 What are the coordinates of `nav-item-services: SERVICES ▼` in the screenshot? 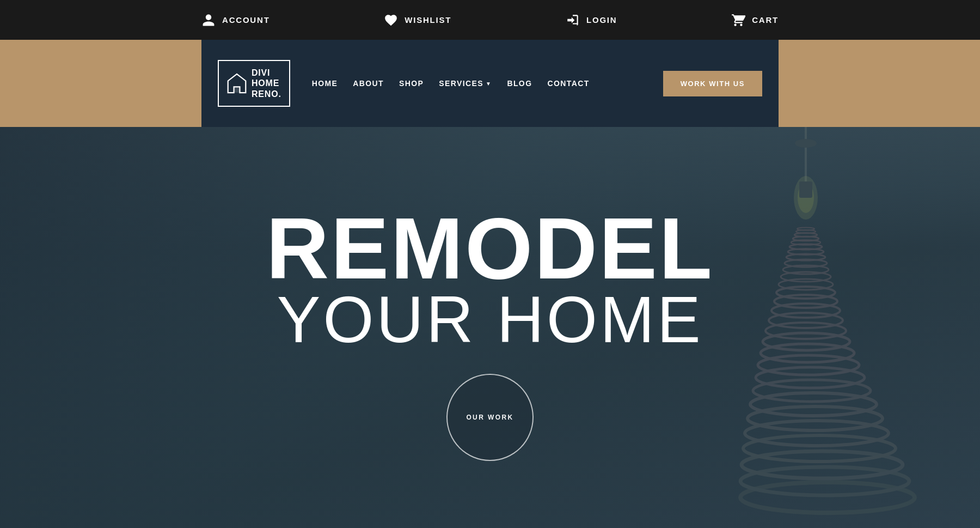 It's located at (465, 83).